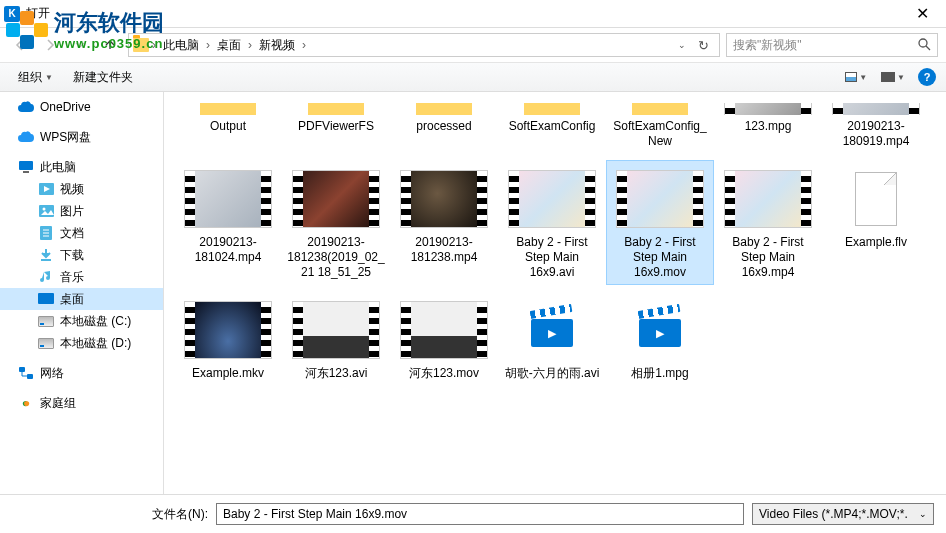 This screenshot has height=533, width=946. Describe the element at coordinates (228, 125) in the screenshot. I see `file-item: Output` at that location.